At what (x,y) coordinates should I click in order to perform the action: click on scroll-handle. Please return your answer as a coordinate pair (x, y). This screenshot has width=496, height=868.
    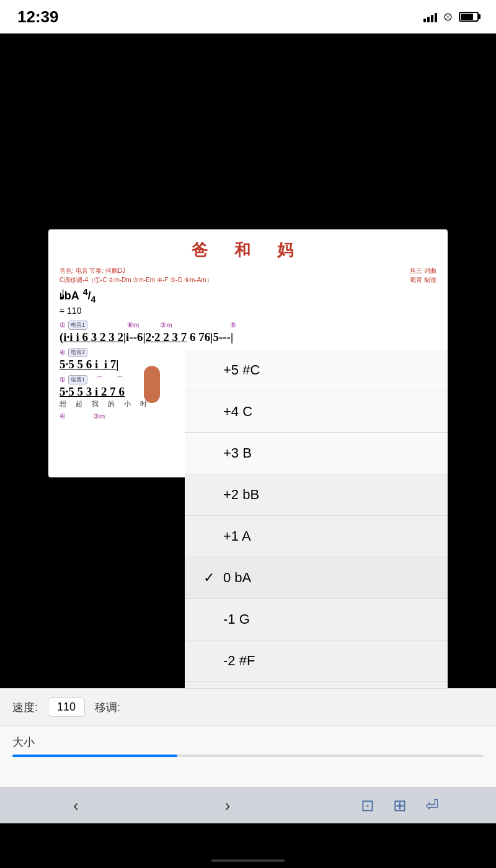
    Looking at the image, I should click on (152, 384).